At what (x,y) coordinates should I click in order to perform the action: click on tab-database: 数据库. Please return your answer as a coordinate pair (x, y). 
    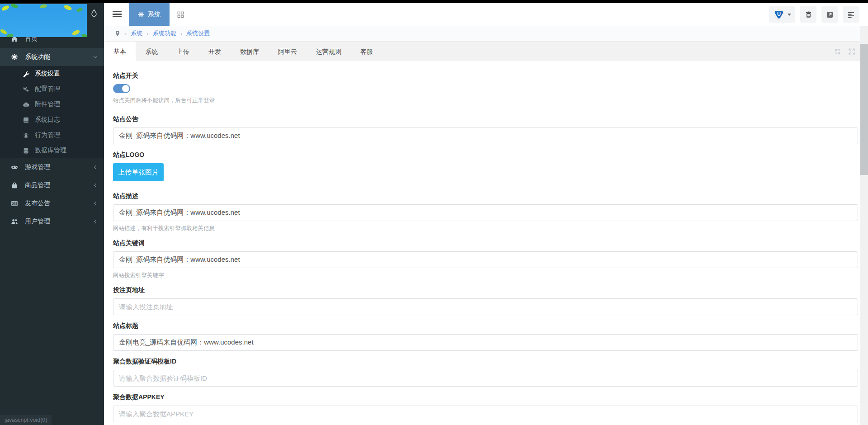
    Looking at the image, I should click on (250, 52).